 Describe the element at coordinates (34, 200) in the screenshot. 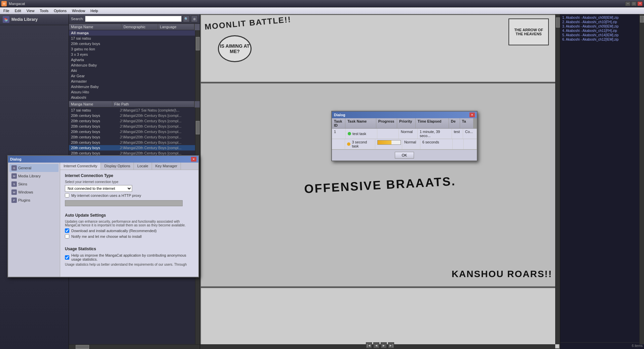

I see `settings-nav-item-plugins: PPlugins` at that location.